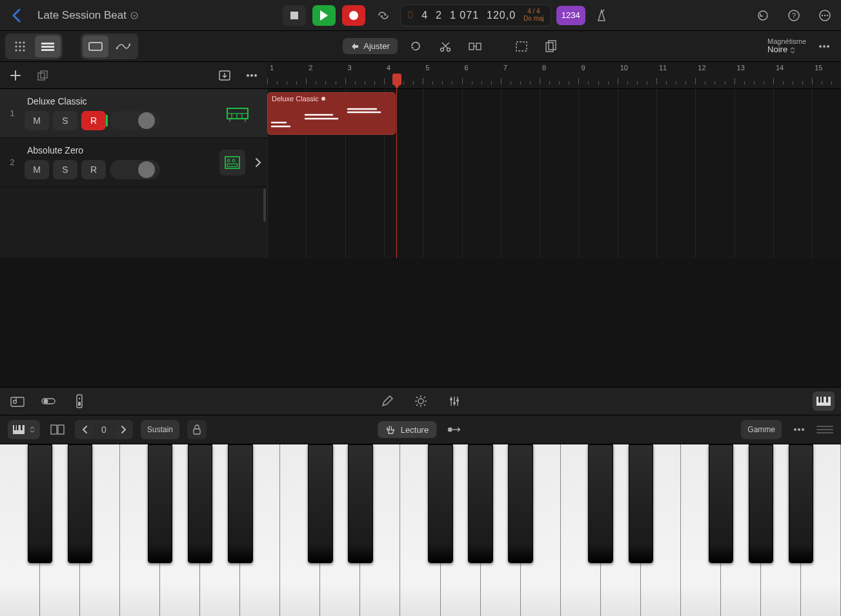 Image resolution: width=841 pixels, height=616 pixels. What do you see at coordinates (445, 46) in the screenshot?
I see `scissors-tool-button` at bounding box center [445, 46].